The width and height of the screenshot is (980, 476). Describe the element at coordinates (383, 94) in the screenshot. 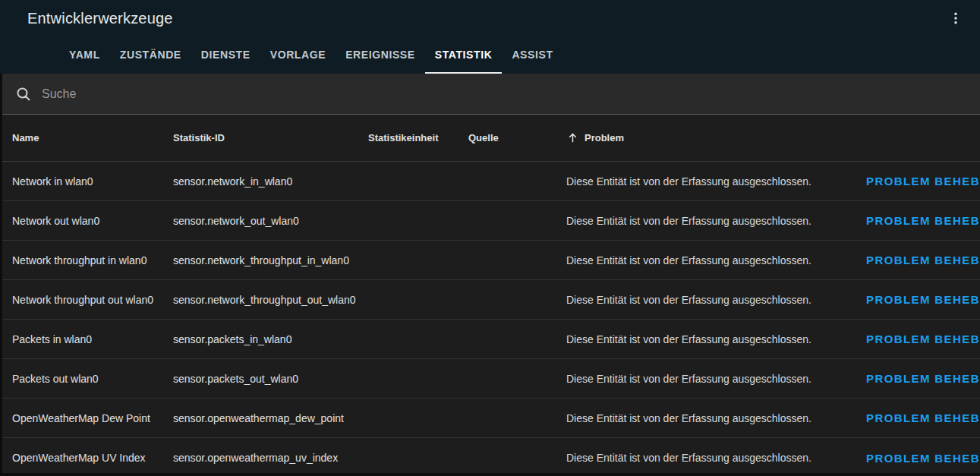

I see `search-input` at that location.